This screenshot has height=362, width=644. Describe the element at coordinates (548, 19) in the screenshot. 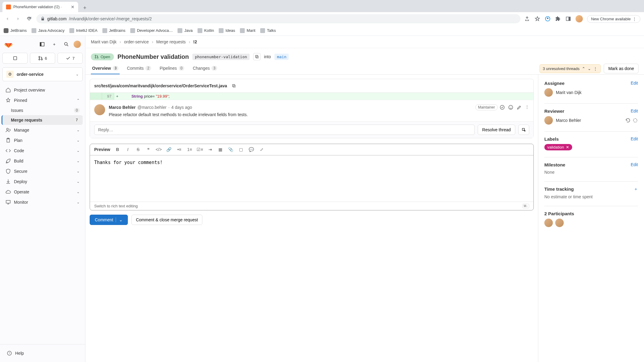

I see `profile-icon` at that location.